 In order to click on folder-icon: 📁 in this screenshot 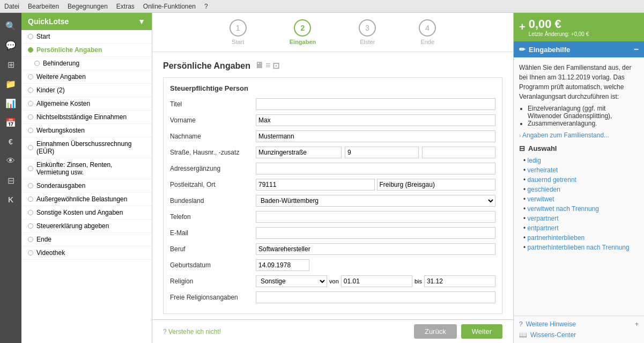, I will do `click(11, 84)`.